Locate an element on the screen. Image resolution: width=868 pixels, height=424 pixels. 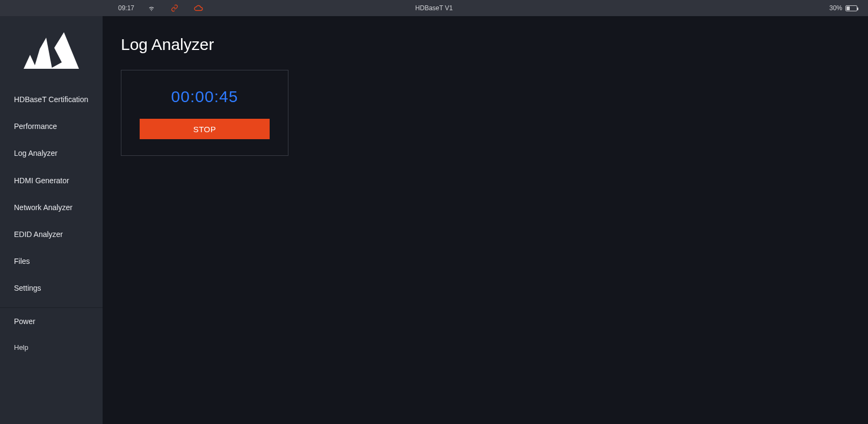
page-title: Log Analyzer is located at coordinates (486, 45).